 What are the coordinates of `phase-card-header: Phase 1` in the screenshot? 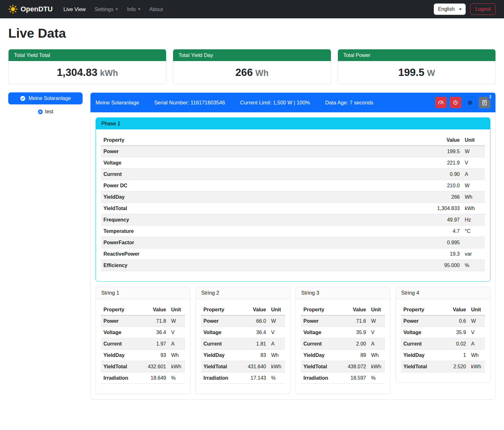 It's located at (293, 123).